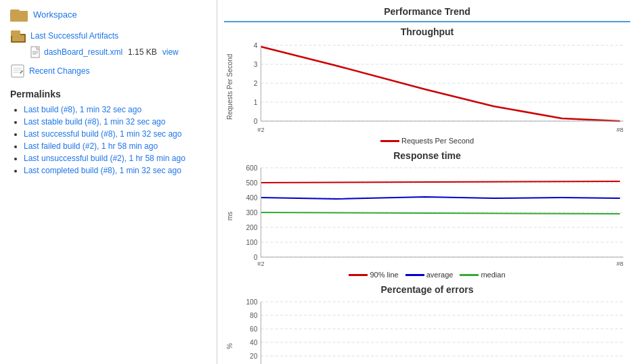  What do you see at coordinates (83, 110) in the screenshot?
I see `permalink-link-1: Last build (#8), 1 min 32 sec ago` at bounding box center [83, 110].